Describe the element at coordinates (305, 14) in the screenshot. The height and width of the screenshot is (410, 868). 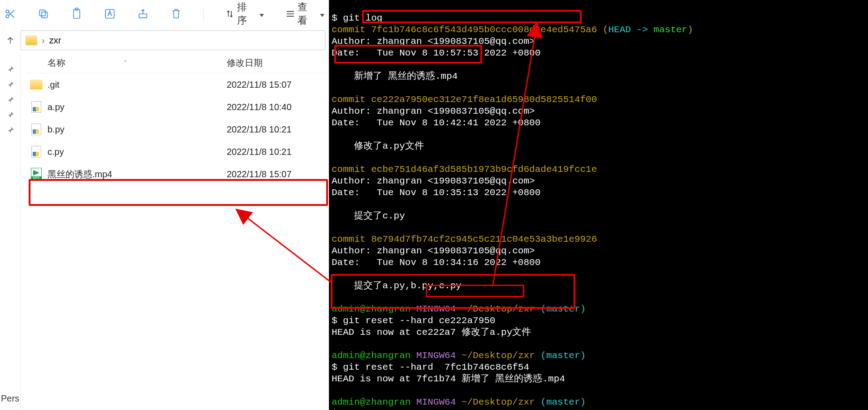
I see `view-button: 查看` at that location.